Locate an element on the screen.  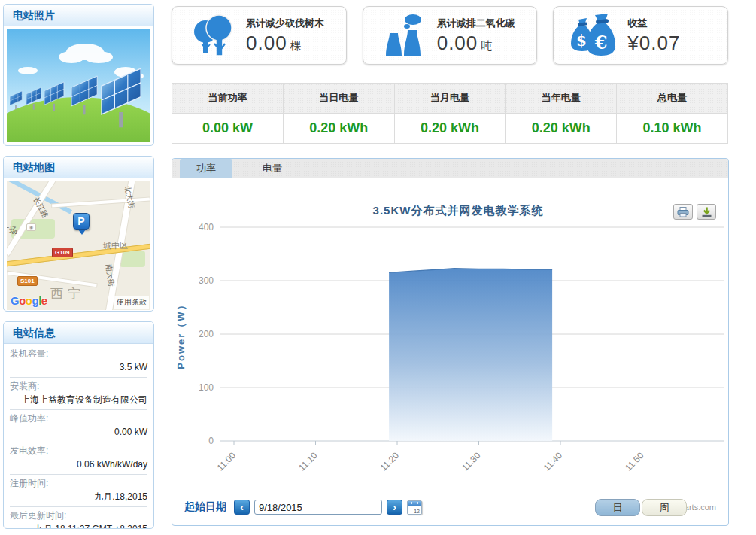
plant-photo-title: 电站照片 is located at coordinates (78, 15).